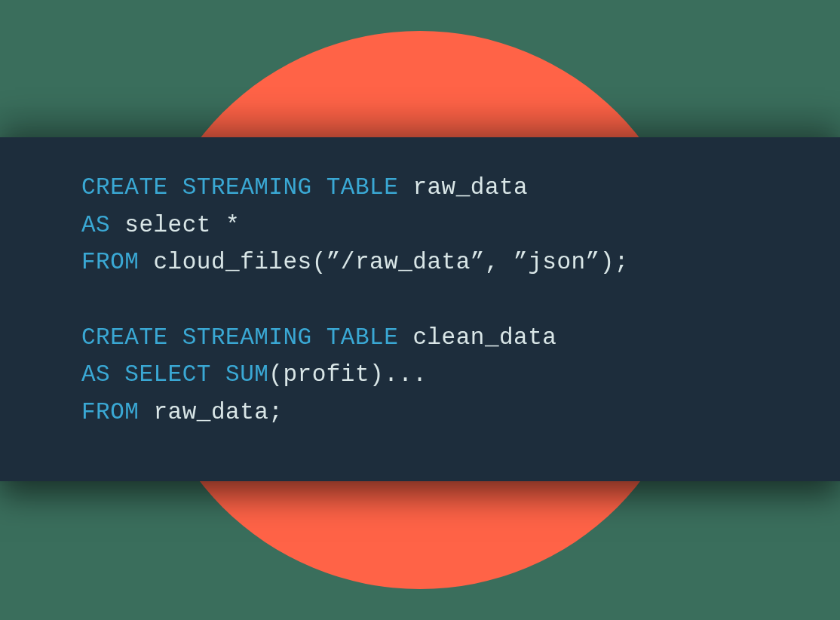 The height and width of the screenshot is (620, 840). What do you see at coordinates (182, 225) in the screenshot?
I see `sql-text: select *` at bounding box center [182, 225].